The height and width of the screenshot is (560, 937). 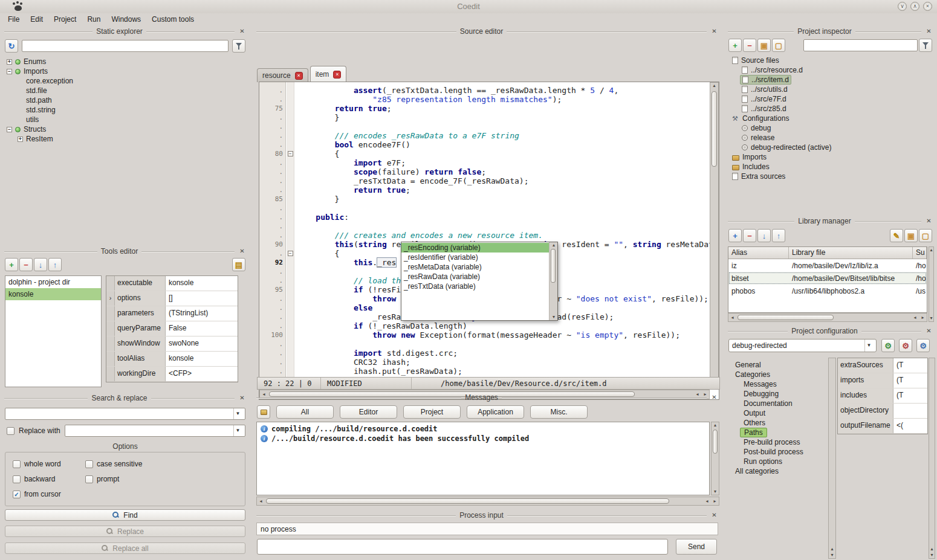 What do you see at coordinates (832, 458) in the screenshot?
I see `categories-vscrollbar: ▴ ▾` at bounding box center [832, 458].